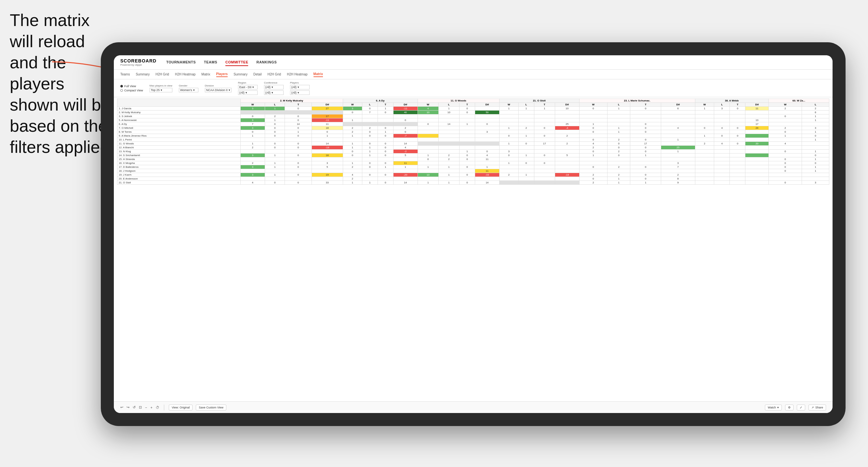  I want to click on save-custom-button: Save Custom View, so click(211, 408).